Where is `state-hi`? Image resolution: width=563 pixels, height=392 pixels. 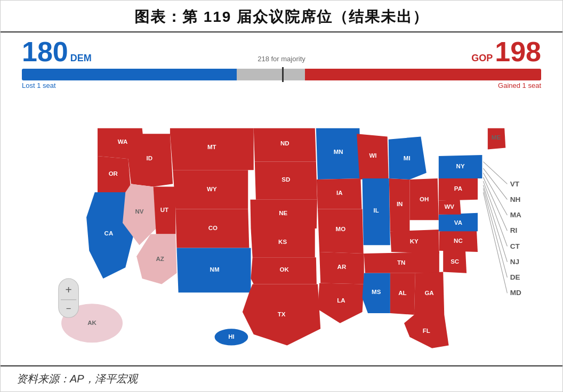 state-hi is located at coordinates (231, 337).